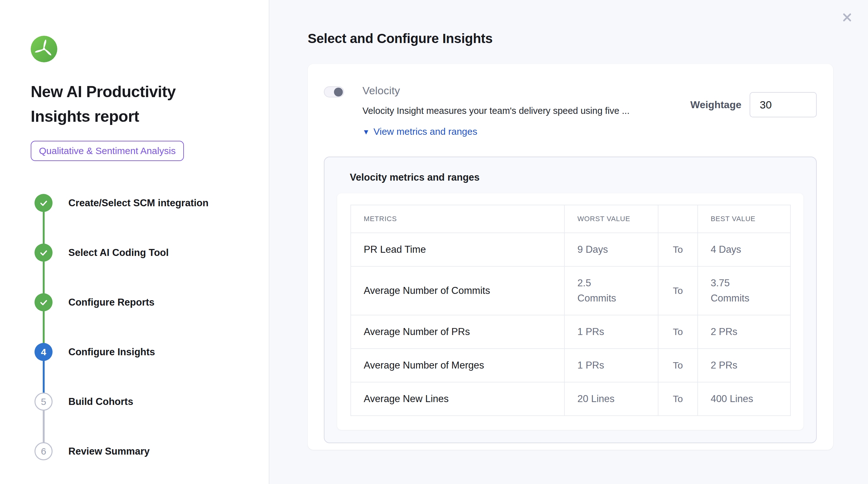 This screenshot has width=868, height=484. I want to click on close-button, so click(847, 18).